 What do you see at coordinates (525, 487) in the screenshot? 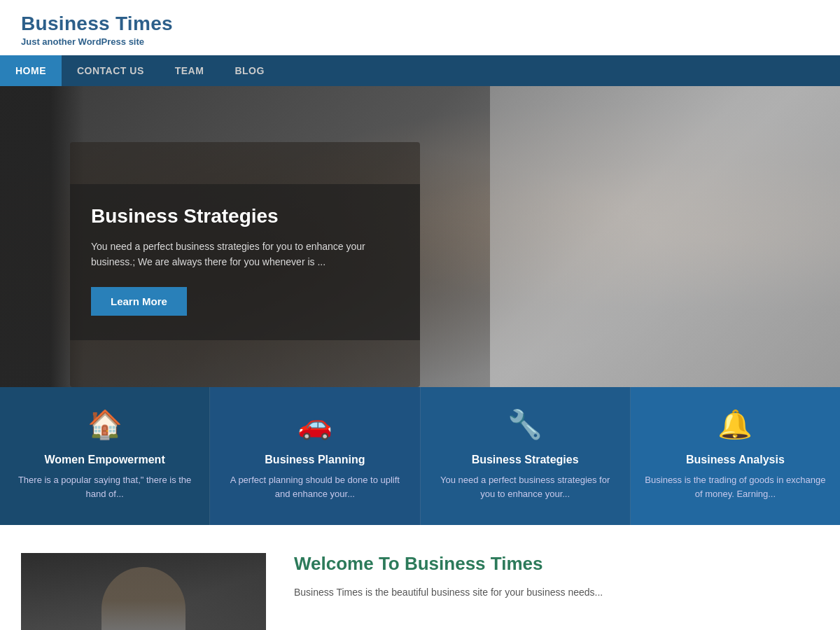
I see `feature-desc-2: You need a perfect business strategies f…` at bounding box center [525, 487].